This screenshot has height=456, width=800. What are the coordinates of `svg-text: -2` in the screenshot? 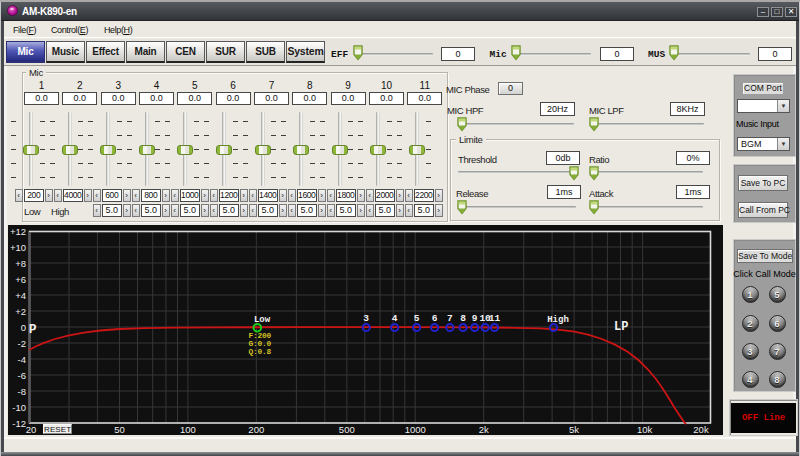 It's located at (22, 344).